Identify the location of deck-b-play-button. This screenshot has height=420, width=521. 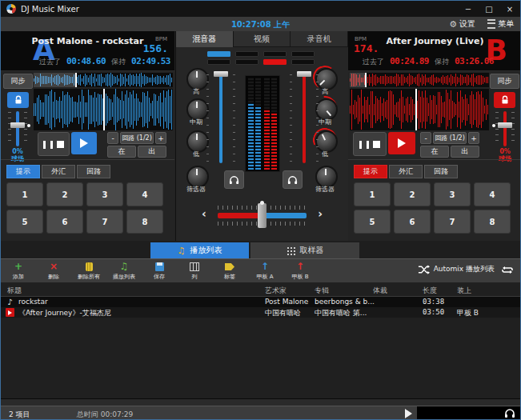
(402, 143).